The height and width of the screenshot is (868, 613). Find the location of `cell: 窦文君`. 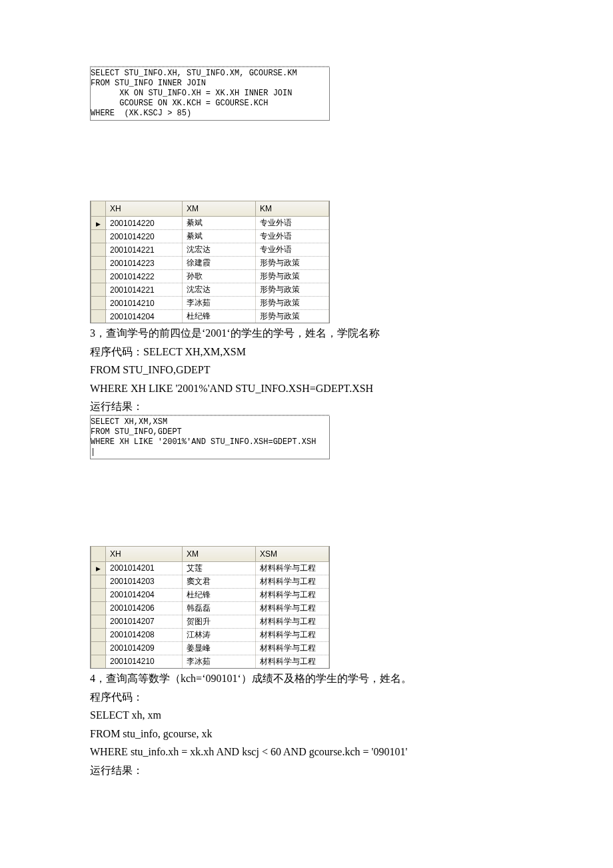

cell: 窦文君 is located at coordinates (219, 581).